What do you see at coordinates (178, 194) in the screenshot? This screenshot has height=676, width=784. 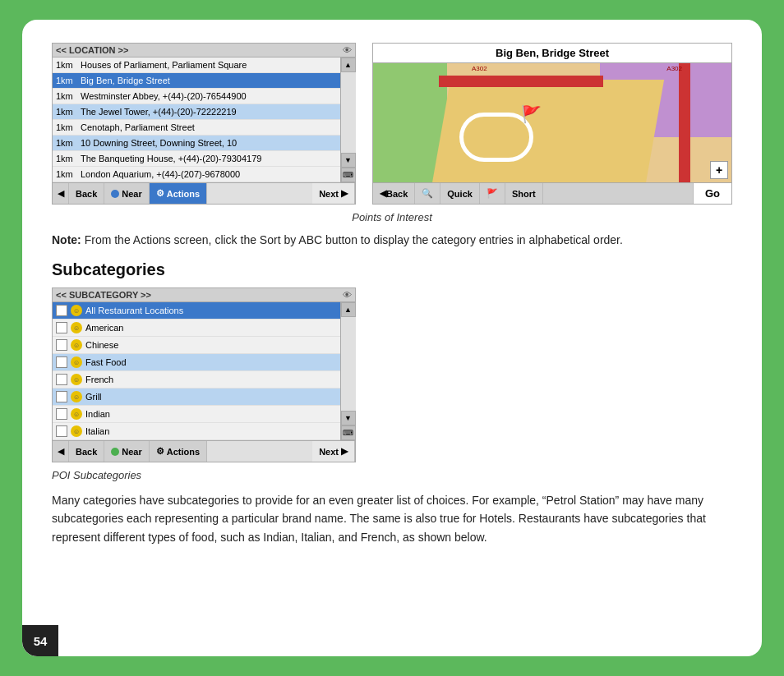 I see `actions-btn: ⚙ Actions` at bounding box center [178, 194].